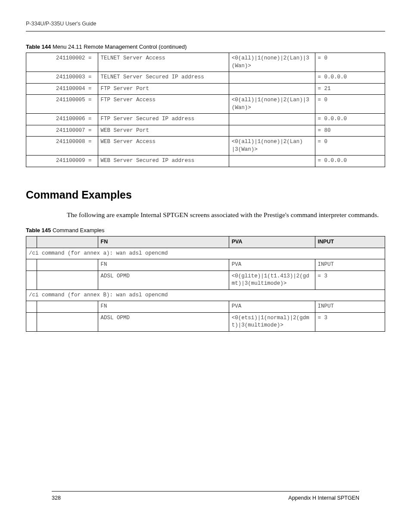  Describe the element at coordinates (62, 89) in the screenshot. I see `cell-id: 241100004 =` at that location.